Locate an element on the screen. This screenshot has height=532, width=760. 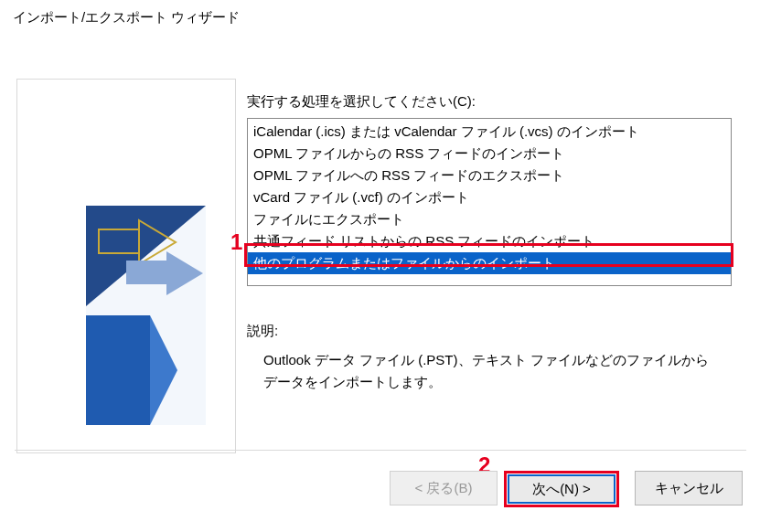
list-item: vCard ファイル (.vcf) のインポート is located at coordinates (489, 197).